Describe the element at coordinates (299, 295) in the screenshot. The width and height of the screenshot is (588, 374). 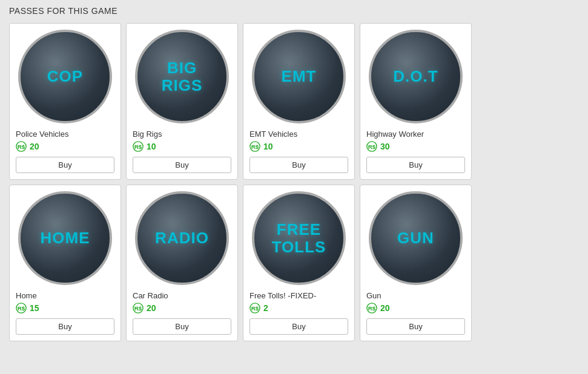
I see `pass-name-free-tolls: Free Tolls! -FIXED-` at that location.